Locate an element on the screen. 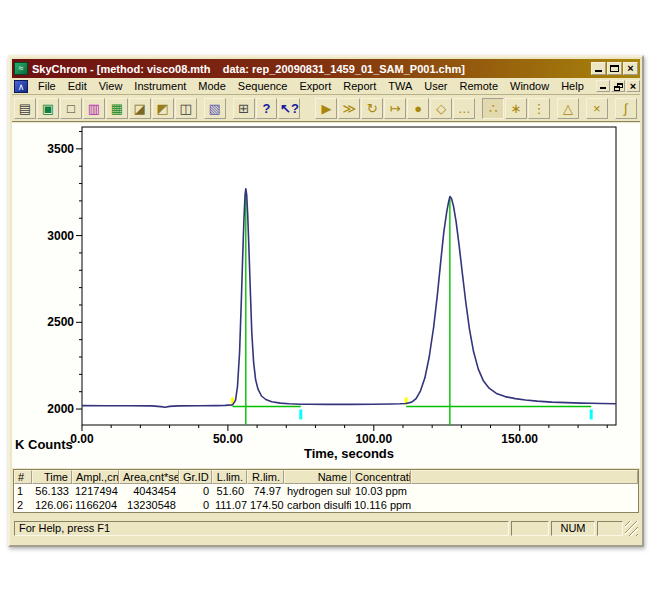 The image size is (650, 596). menu-item-mode: Mode is located at coordinates (212, 86).